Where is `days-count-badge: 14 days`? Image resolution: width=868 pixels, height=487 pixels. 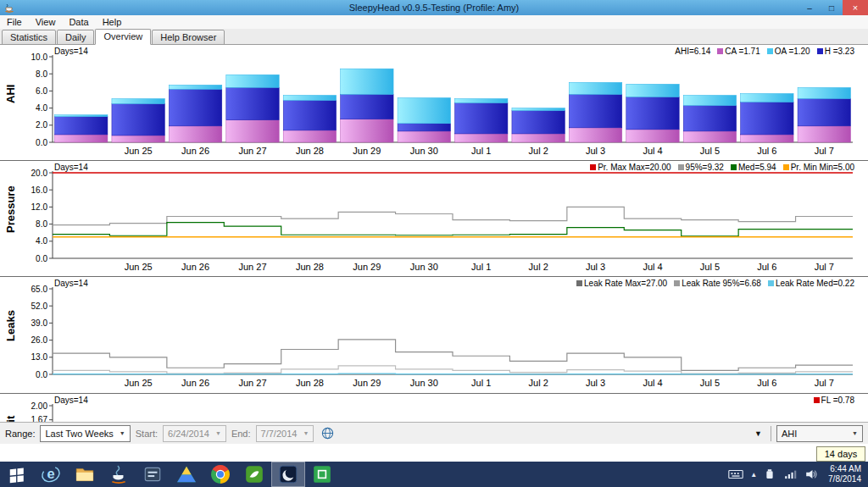
days-count-badge: 14 days is located at coordinates (841, 454).